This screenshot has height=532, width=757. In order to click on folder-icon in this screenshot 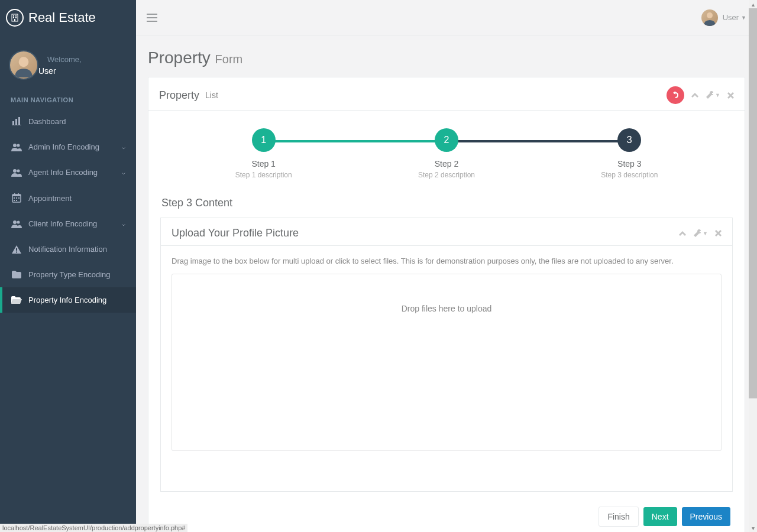, I will do `click(17, 274)`.